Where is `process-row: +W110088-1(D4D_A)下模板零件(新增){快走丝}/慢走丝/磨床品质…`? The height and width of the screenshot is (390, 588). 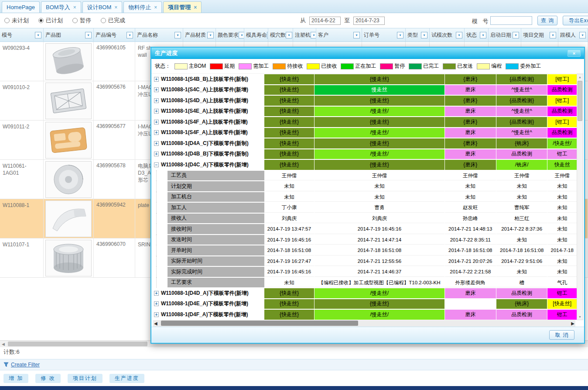 process-row: +W110088-1(D4D_A)下模板零件(新增){快走丝}/慢走丝/磨床品质… is located at coordinates (365, 293).